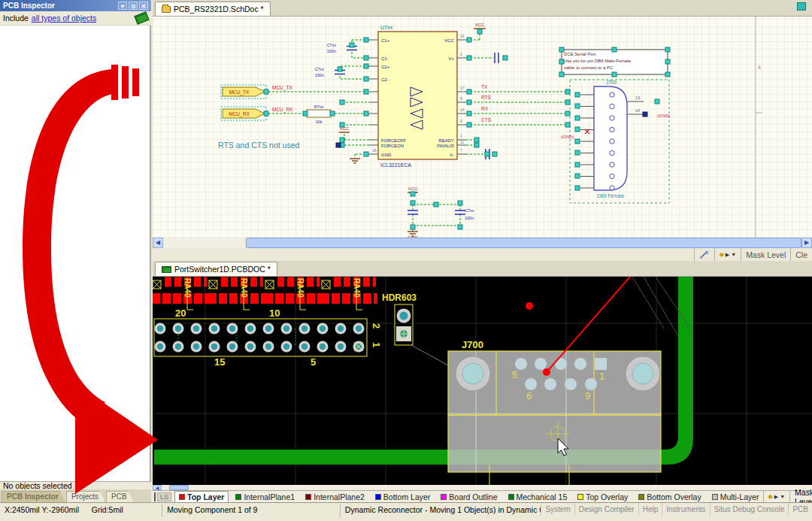 The height and width of the screenshot is (521, 812). Describe the element at coordinates (217, 269) in the screenshot. I see `pcb-doc-tab: PortSwitcher1D.PCBDOC *` at that location.